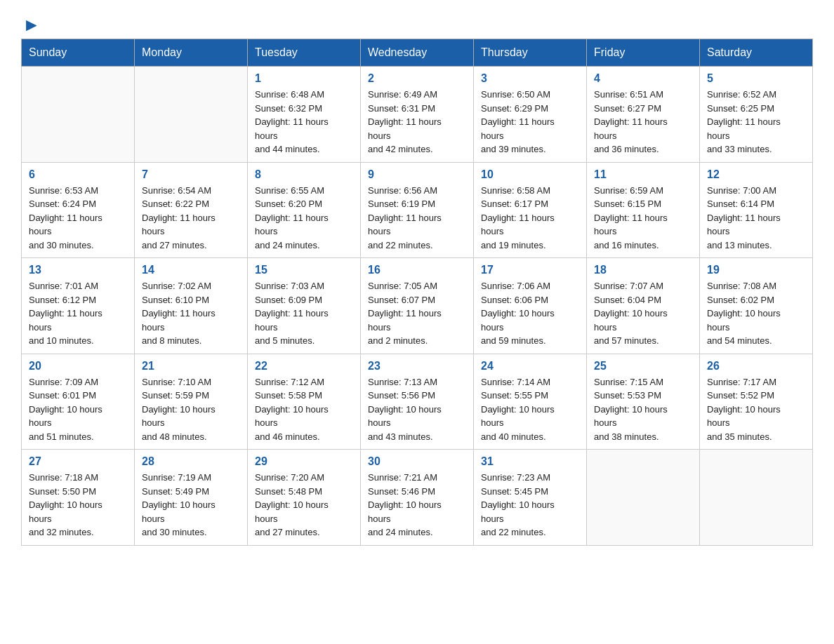  Describe the element at coordinates (757, 115) in the screenshot. I see `calendar-cell: 5Sunrise: 6:52 AMSunset: 6:25 PMDaylight…` at that location.